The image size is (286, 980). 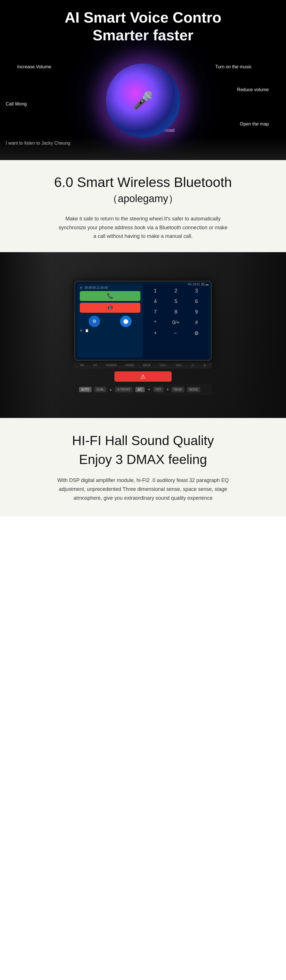 What do you see at coordinates (143, 441) in the screenshot?
I see `hifi-title-line1: HI-FI Hall Sound Quality` at bounding box center [143, 441].